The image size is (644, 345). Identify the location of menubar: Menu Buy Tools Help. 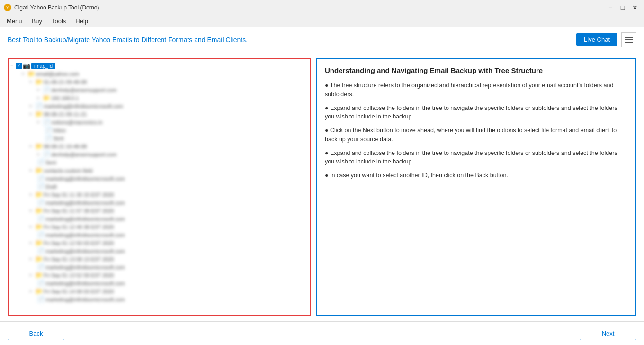
(322, 21).